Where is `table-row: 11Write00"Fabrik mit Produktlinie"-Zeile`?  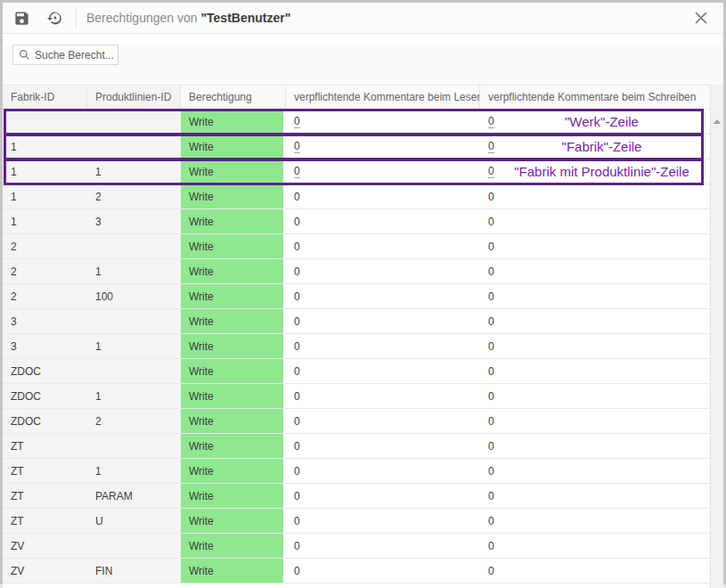
table-row: 11Write00"Fabrik mit Produktlinie"-Zeile is located at coordinates (356, 172).